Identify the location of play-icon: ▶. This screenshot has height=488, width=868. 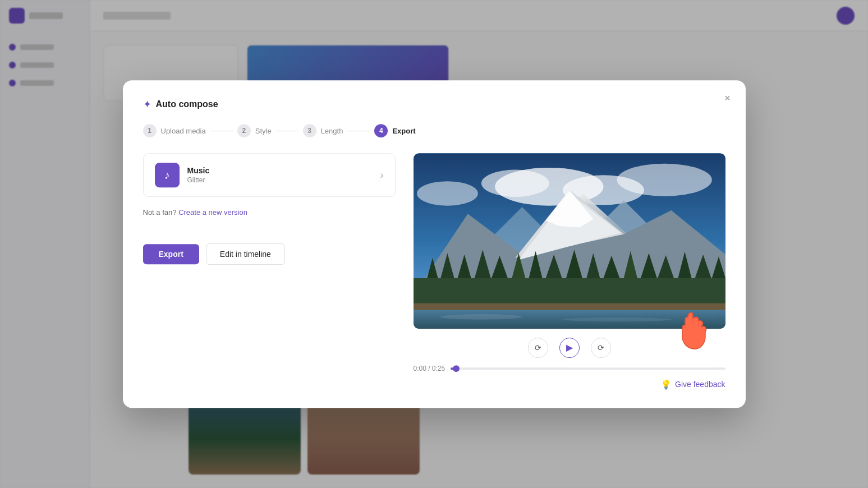
(570, 348).